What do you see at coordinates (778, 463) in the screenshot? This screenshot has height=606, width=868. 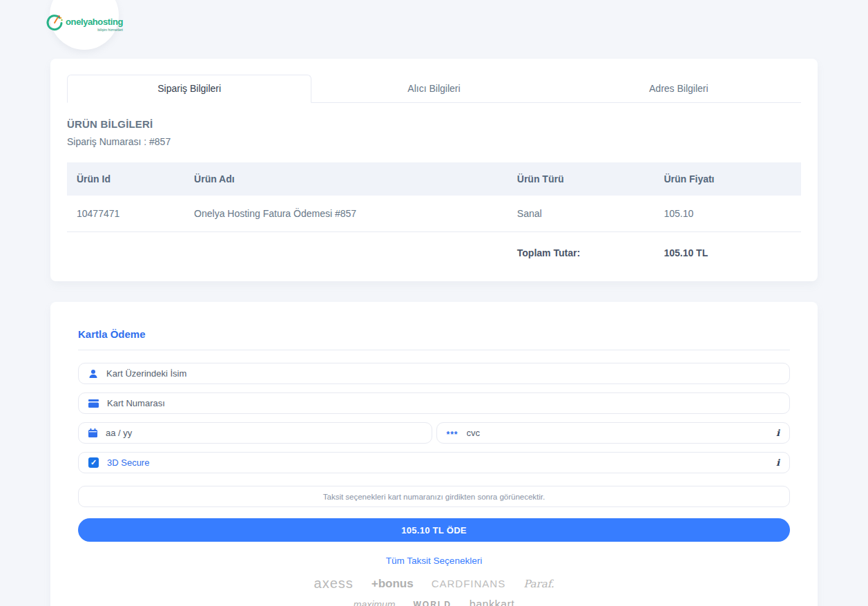 I see `secure-info-icon: i` at bounding box center [778, 463].